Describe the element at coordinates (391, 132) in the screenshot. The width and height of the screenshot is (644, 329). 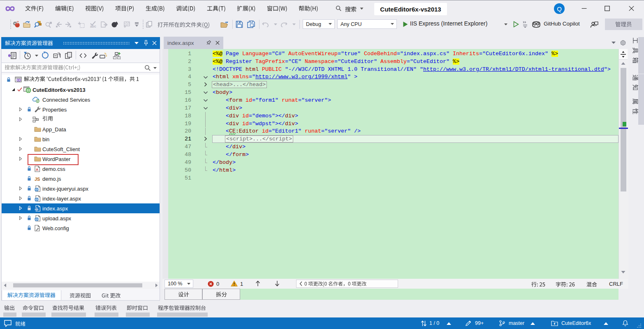
I see `code-line-20: 20<CE:Editor id="Editor1" runat="server"…` at that location.